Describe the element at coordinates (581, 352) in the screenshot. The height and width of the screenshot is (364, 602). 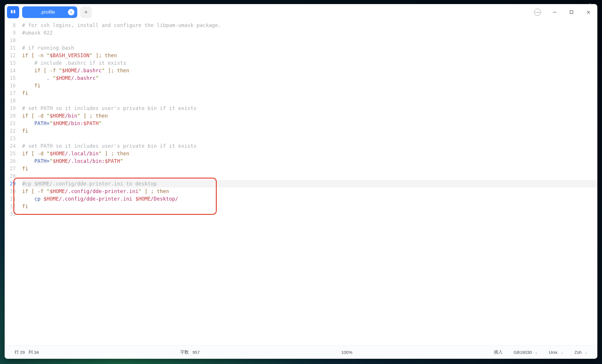
I see `language-selector: Zsh ⌄` at that location.